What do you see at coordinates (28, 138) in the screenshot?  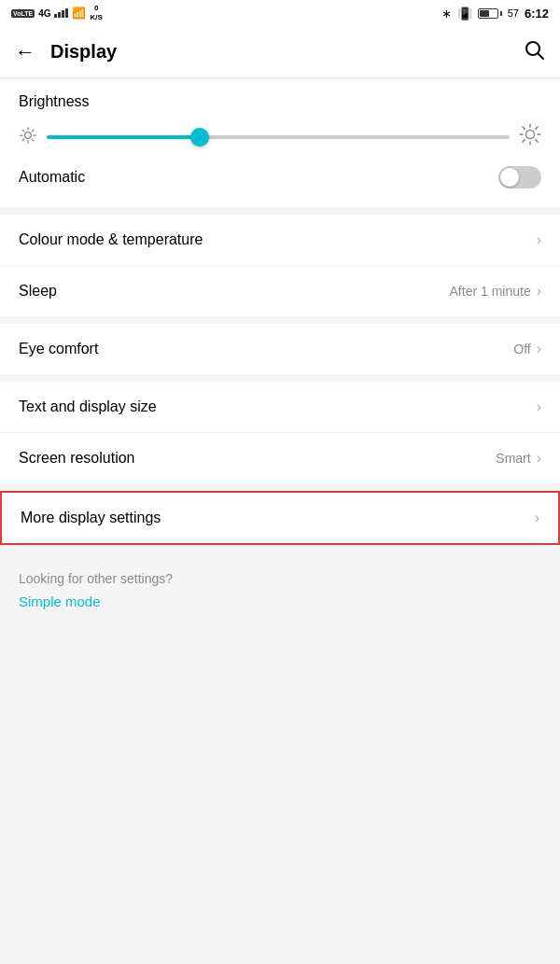 I see `brightness-min-icon` at bounding box center [28, 138].